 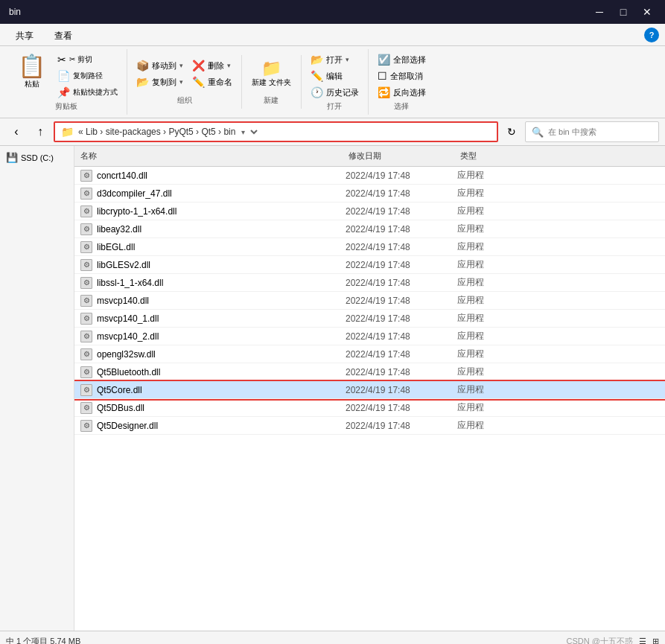 I want to click on tab-share: 共享, so click(x=25, y=36).